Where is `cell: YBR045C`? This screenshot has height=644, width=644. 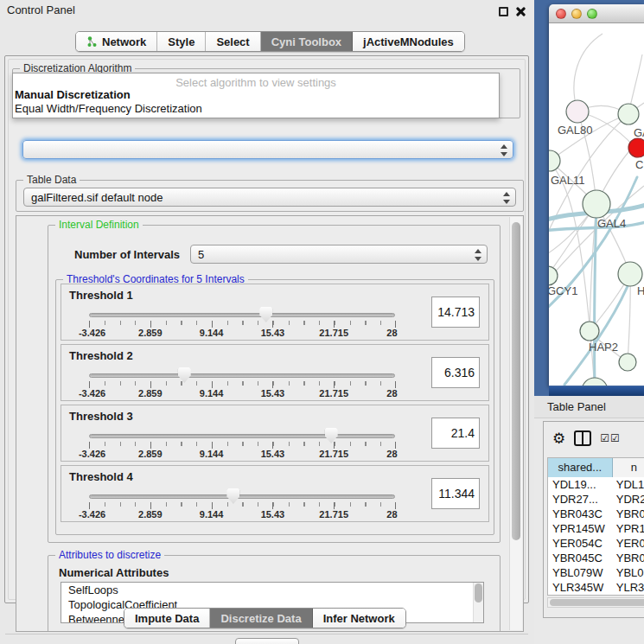
cell: YBR045C is located at coordinates (581, 558).